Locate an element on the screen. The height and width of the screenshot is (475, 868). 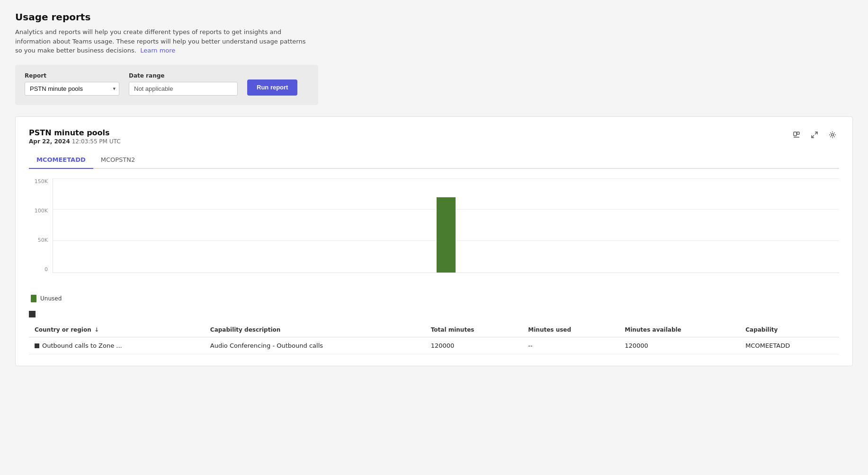
report-select: PSTN minute pools is located at coordinates (72, 89).